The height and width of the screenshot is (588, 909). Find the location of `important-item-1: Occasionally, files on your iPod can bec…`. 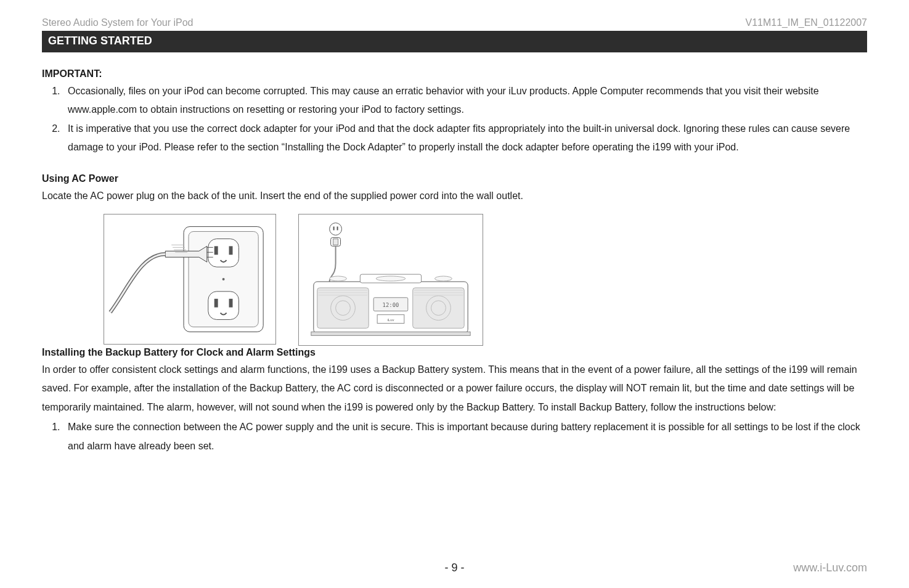

important-item-1: Occasionally, files on your iPod can bec… is located at coordinates (465, 101).